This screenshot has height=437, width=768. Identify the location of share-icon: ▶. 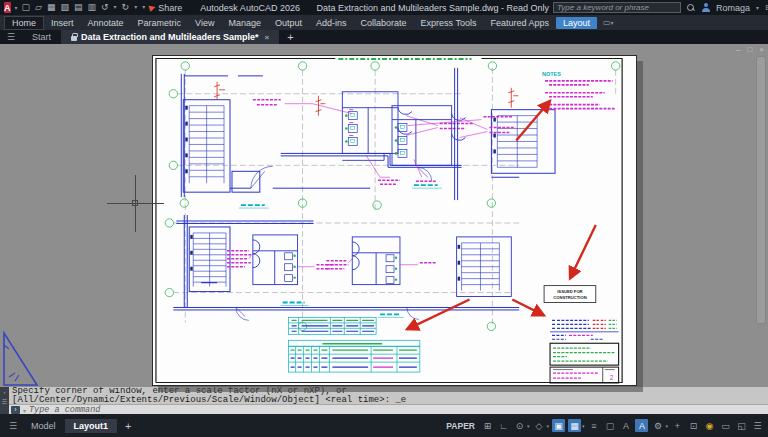
(152, 7).